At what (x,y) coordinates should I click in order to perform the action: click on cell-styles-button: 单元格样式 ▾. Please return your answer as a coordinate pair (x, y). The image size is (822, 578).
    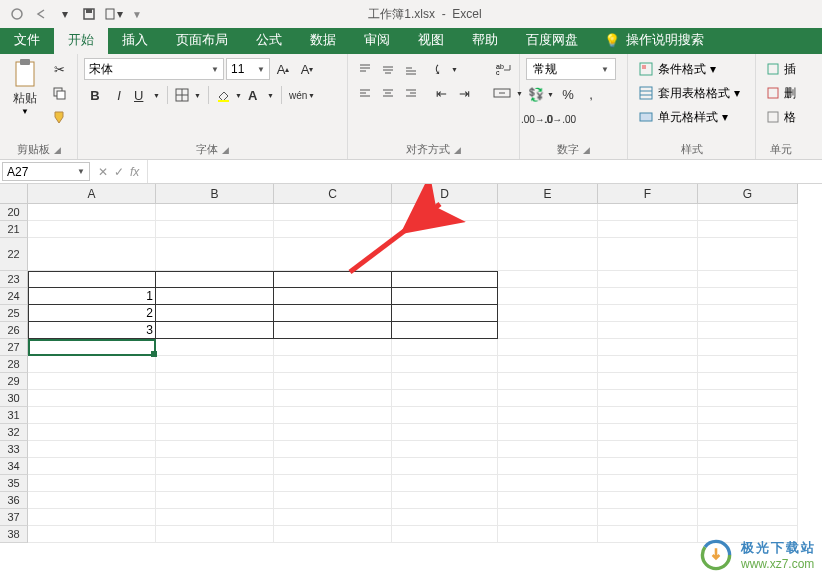
    Looking at the image, I should click on (689, 117).